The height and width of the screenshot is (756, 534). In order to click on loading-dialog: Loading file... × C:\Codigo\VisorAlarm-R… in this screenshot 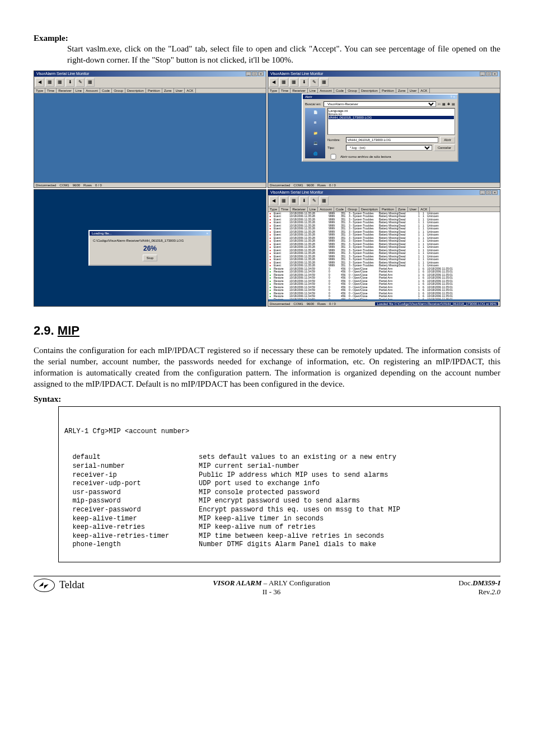, I will do `click(150, 248)`.